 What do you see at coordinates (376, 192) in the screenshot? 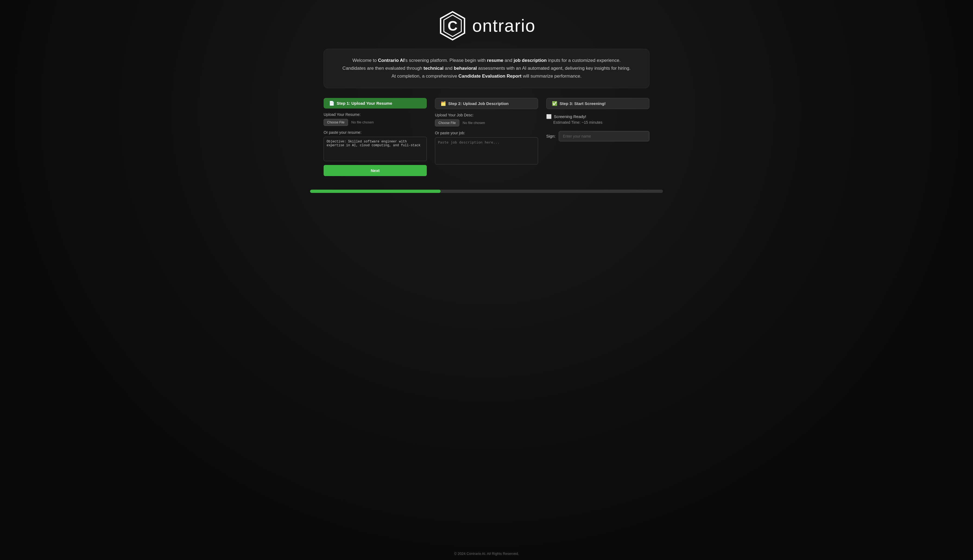
I see `progress-fill` at bounding box center [376, 192].